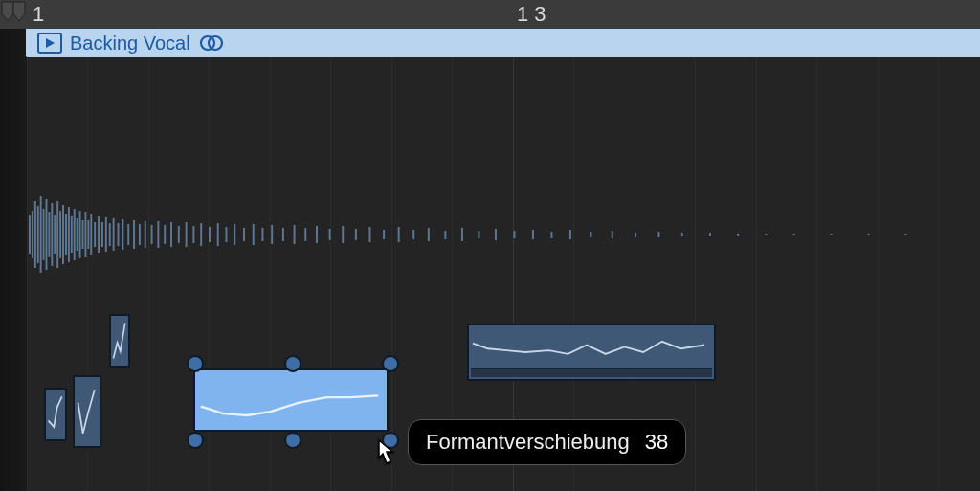  Describe the element at coordinates (503, 43) in the screenshot. I see `region-header: Backing Vocal` at that location.